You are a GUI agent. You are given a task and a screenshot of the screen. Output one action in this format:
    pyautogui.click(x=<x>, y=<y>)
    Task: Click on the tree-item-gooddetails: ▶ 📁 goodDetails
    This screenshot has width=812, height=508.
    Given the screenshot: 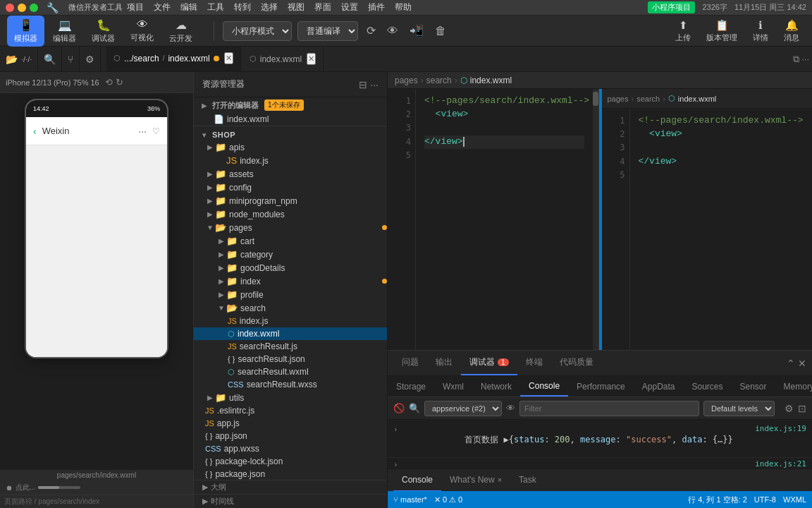 What is the action you would take?
    pyautogui.click(x=290, y=268)
    